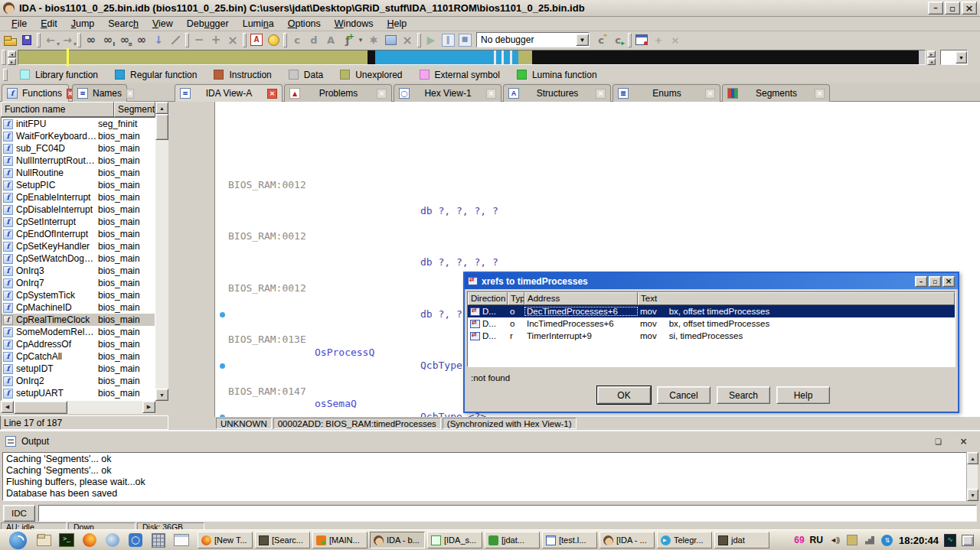 The width and height of the screenshot is (980, 550). I want to click on function-row: CpAddressOf bios_main, so click(78, 344).